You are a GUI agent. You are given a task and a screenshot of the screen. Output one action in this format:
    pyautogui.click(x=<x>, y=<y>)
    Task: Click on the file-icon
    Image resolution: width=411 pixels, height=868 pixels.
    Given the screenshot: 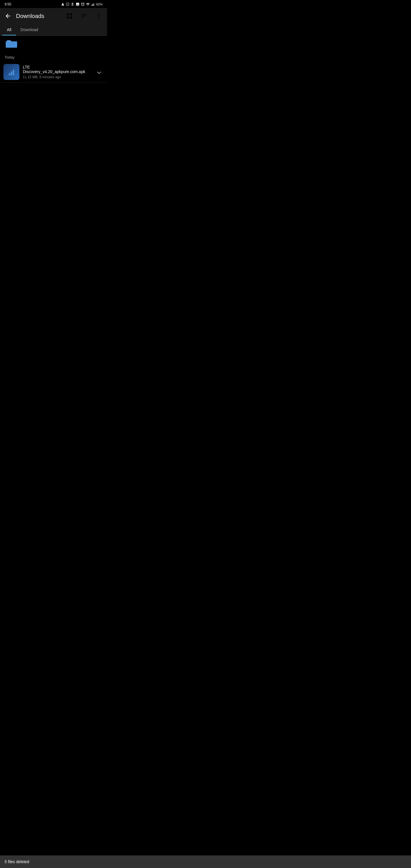 What is the action you would take?
    pyautogui.click(x=11, y=72)
    